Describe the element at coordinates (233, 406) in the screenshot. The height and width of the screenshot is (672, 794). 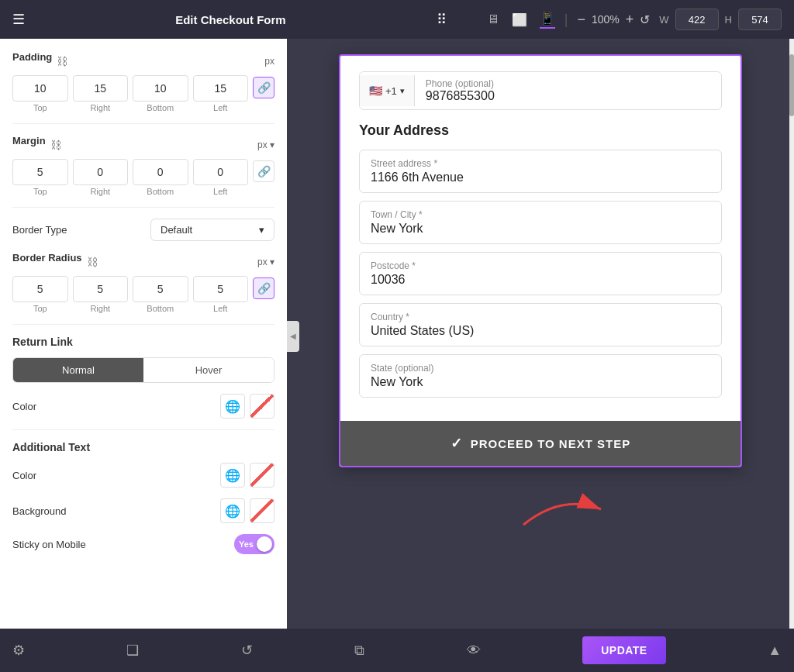
I see `color-globe-button: 🌐` at that location.